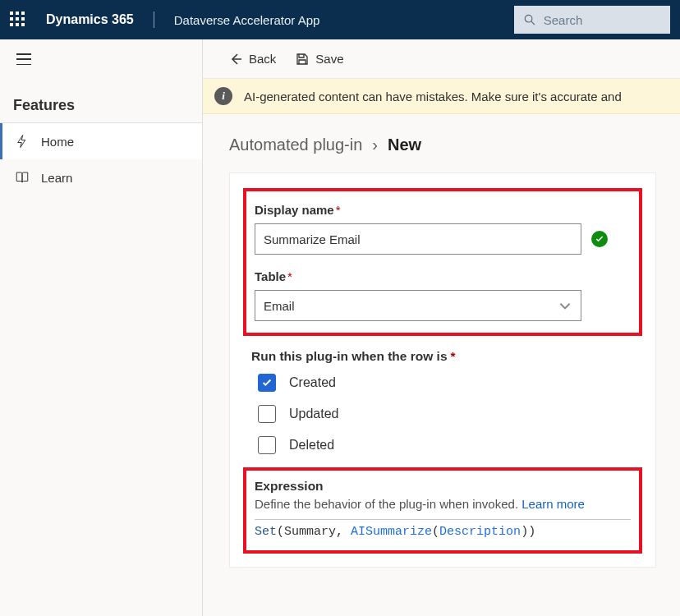 The image size is (680, 616). I want to click on back-arrow-icon, so click(236, 59).